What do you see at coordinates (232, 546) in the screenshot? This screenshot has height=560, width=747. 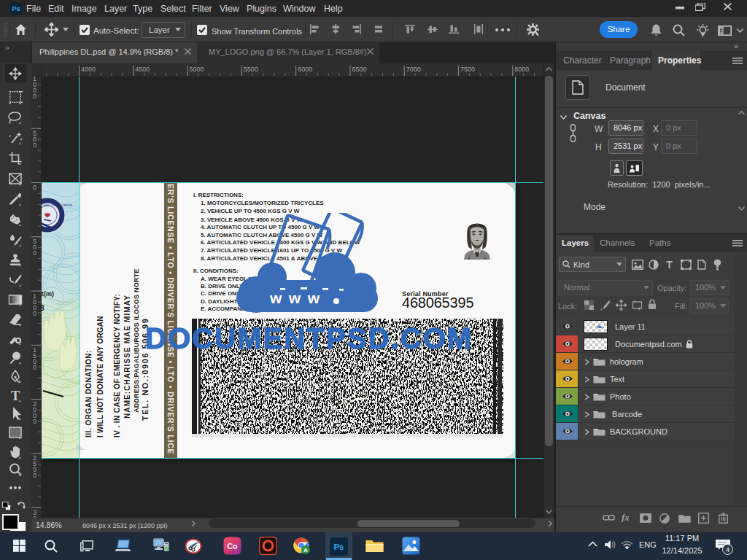 I see `svg-text: Co` at bounding box center [232, 546].